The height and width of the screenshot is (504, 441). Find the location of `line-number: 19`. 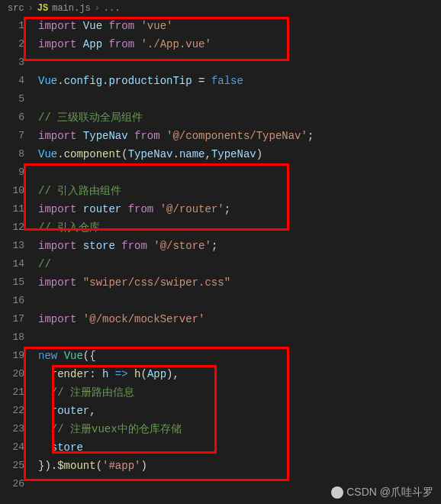

line-number: 19 is located at coordinates (12, 356).